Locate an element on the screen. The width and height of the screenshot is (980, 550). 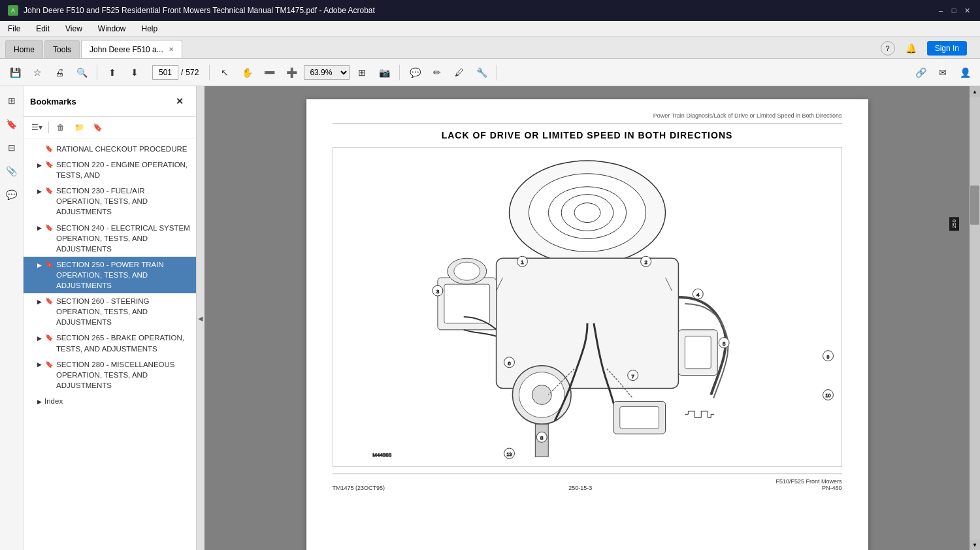
scroll-up-button: ▲ is located at coordinates (975, 91).